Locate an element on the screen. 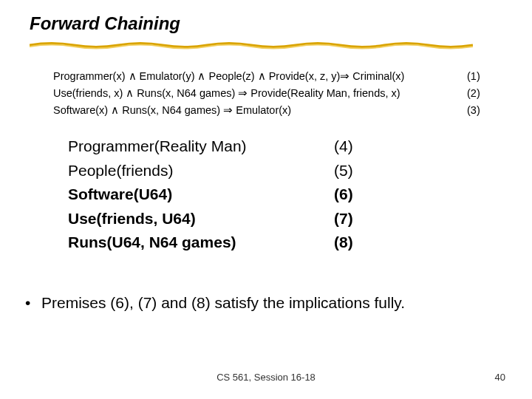  page-number: 40 is located at coordinates (500, 377).